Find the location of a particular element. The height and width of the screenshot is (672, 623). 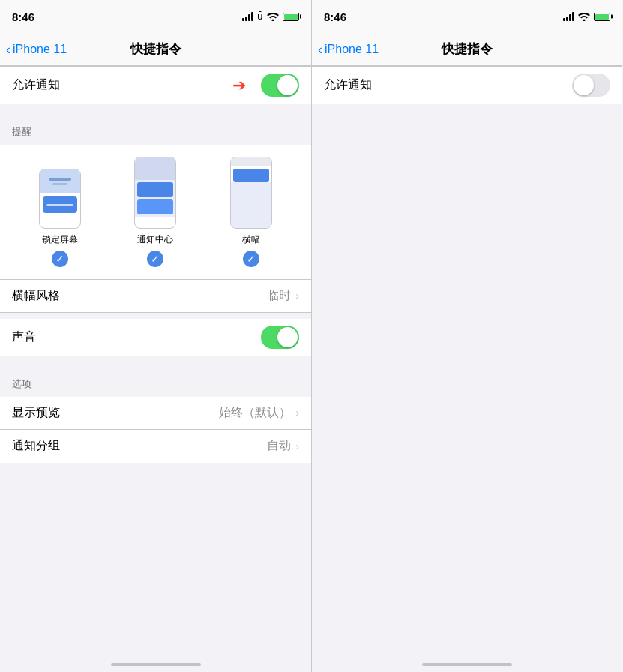

signal-icon is located at coordinates (247, 16).